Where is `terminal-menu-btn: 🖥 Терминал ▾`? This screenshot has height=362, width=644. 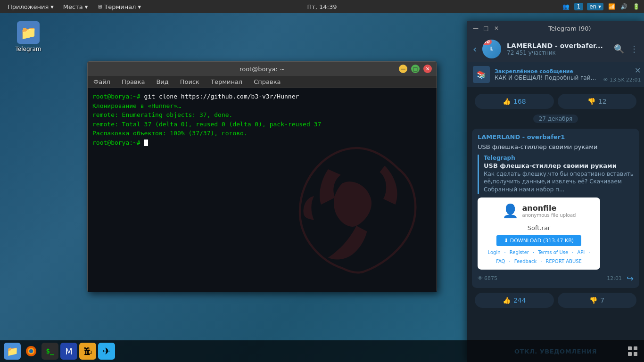
terminal-menu-btn: 🖥 Терминал ▾ is located at coordinates (119, 7).